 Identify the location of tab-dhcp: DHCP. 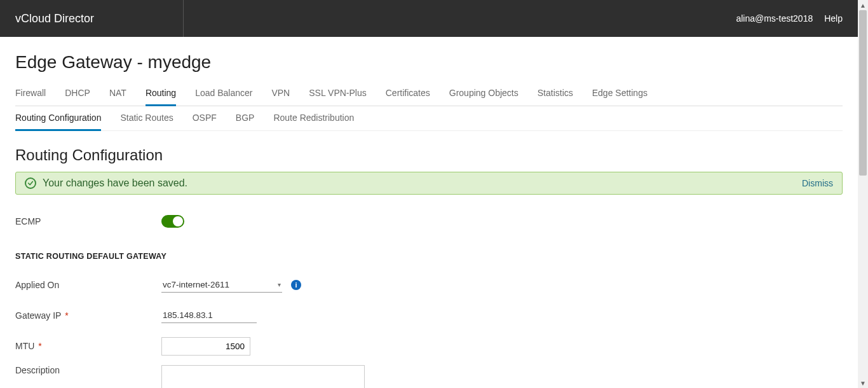
(78, 95).